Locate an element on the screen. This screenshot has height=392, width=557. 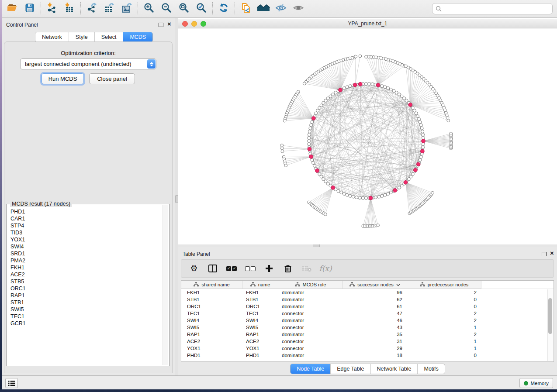
result-node: ORC1 is located at coordinates (85, 289).